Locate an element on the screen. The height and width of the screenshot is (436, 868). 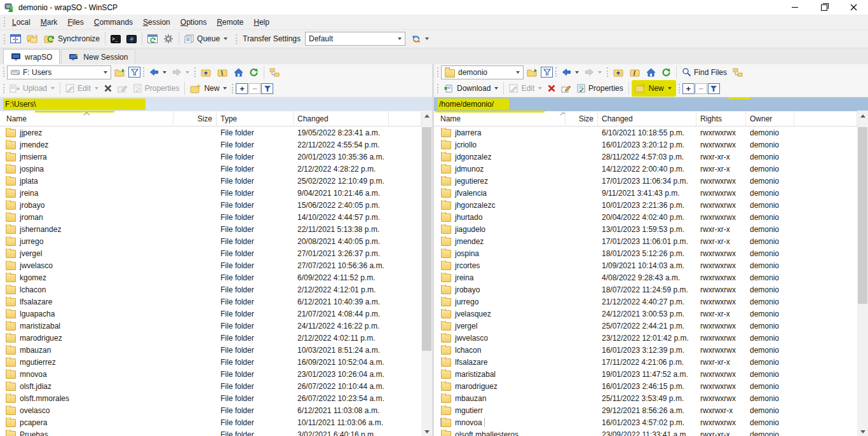
local-file-row: jvergel File folder 27/01/2021 3:26:37 p… is located at coordinates (216, 253).